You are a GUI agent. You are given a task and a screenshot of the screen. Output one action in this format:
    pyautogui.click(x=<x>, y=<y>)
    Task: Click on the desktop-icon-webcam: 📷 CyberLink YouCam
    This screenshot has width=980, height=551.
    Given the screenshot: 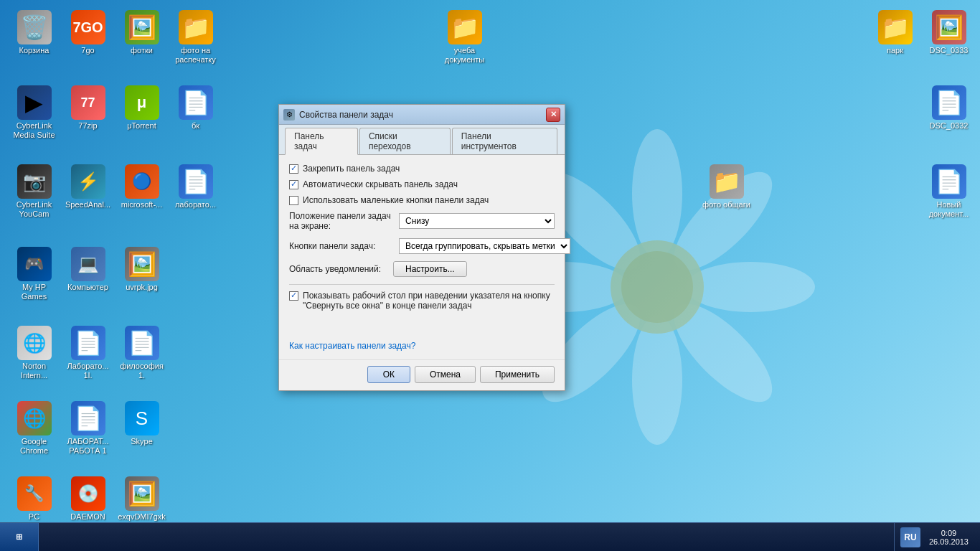 What is the action you would take?
    pyautogui.click(x=34, y=192)
    